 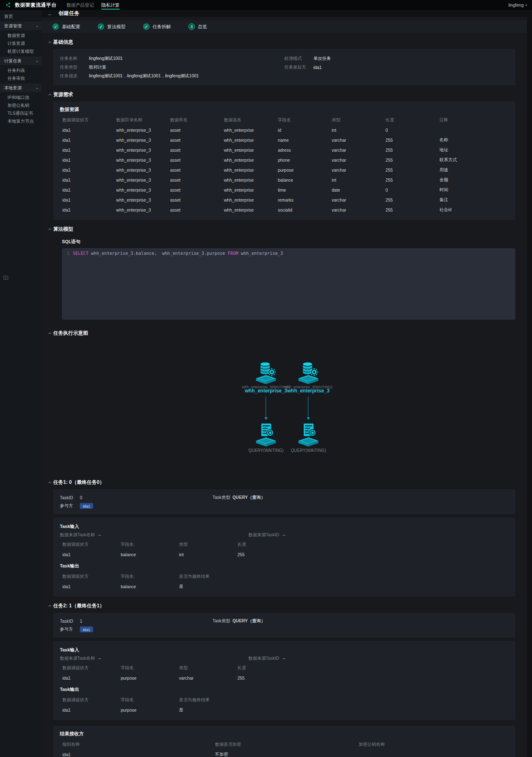 What do you see at coordinates (284, 482) in the screenshot?
I see `task1-title-row: 任务1: 0（最终任务0）` at bounding box center [284, 482].